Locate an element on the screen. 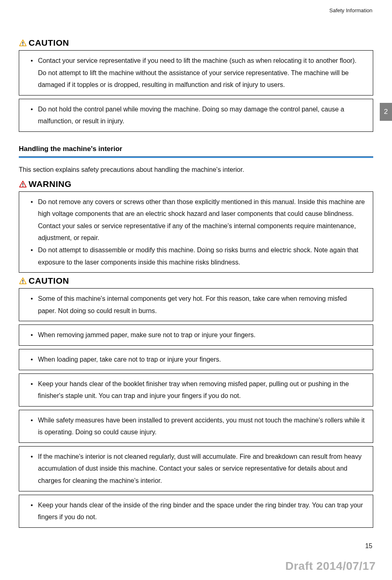 The height and width of the screenshot is (580, 392). caution-box-2-5: While safety measures have been installe… is located at coordinates (196, 426).